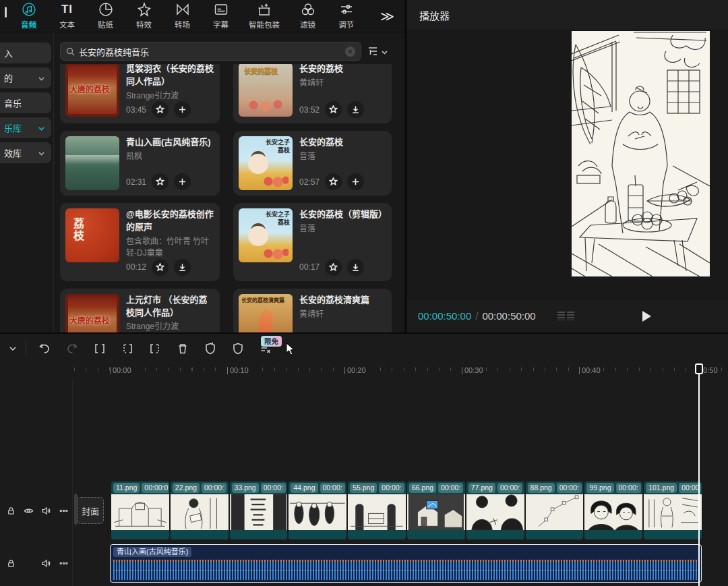  I want to click on music-card: 大唐的荔枝 上元灯市 （长安的荔枝同人作品） Strange引力波, so click(140, 310).